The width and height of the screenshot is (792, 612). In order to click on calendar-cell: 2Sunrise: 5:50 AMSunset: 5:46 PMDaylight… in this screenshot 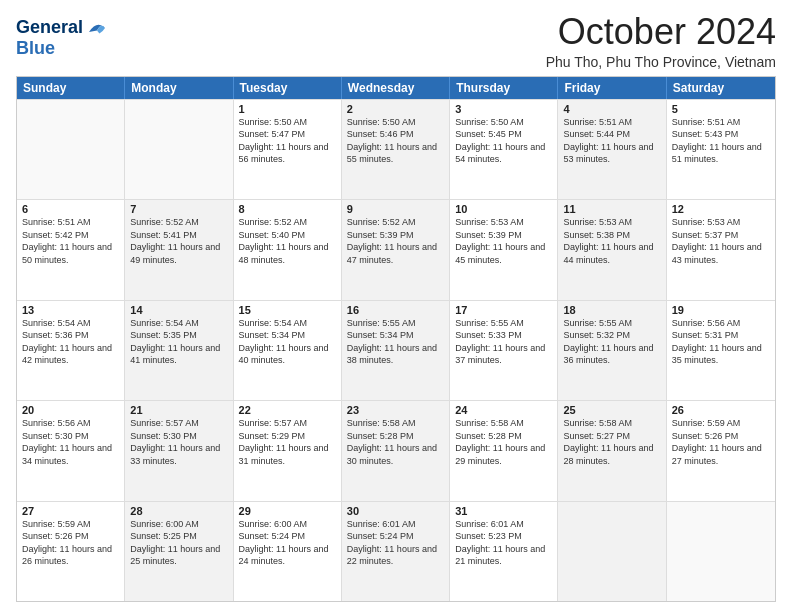, I will do `click(396, 150)`.